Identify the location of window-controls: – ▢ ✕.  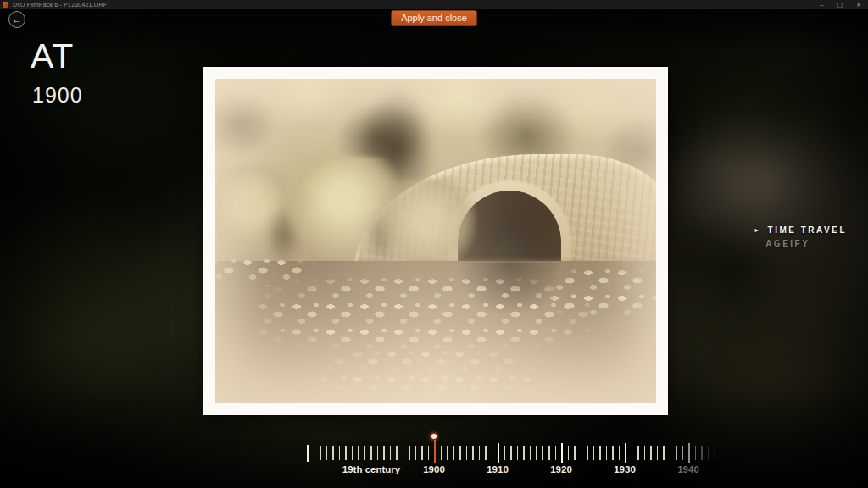
(844, 5).